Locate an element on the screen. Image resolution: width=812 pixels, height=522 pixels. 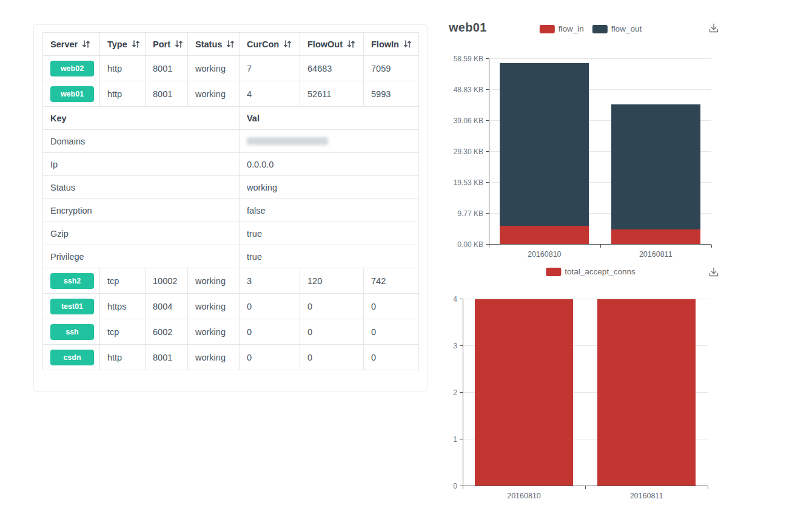
server-cell: web02 is located at coordinates (72, 69).